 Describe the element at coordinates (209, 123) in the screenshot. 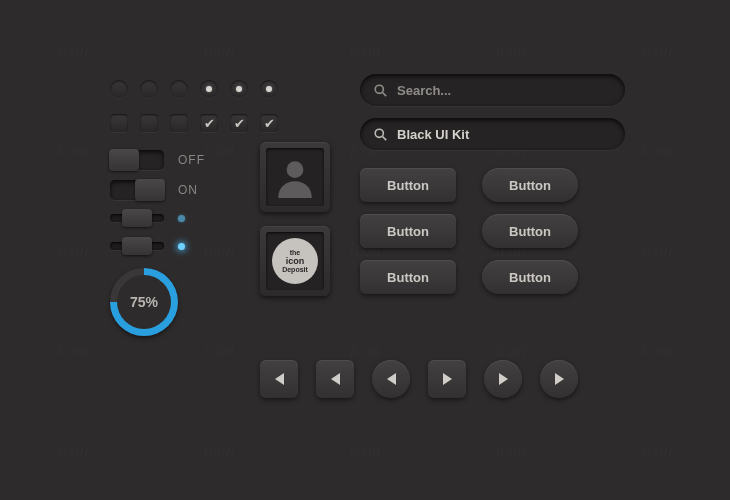

I see `checkbox-4: ✔` at that location.